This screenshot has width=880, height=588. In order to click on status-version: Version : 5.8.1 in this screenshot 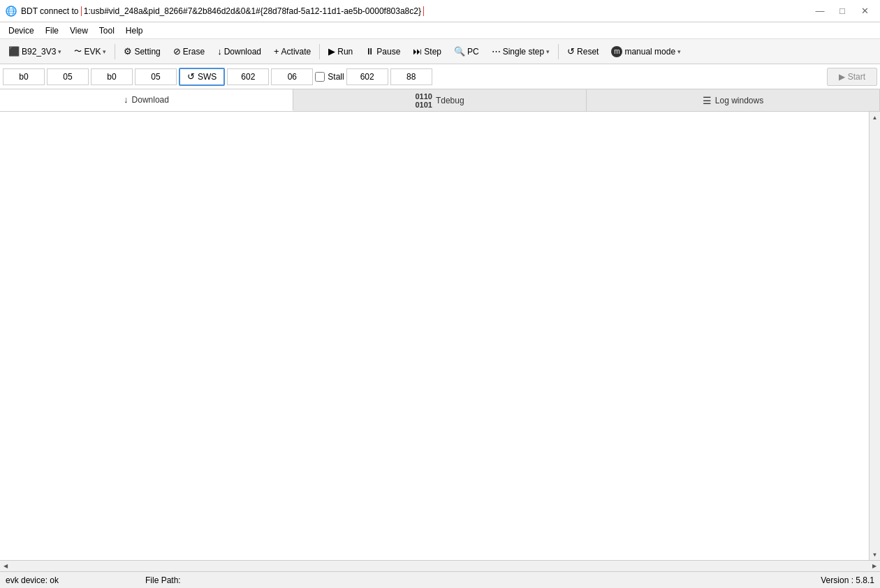, I will do `click(848, 580)`.